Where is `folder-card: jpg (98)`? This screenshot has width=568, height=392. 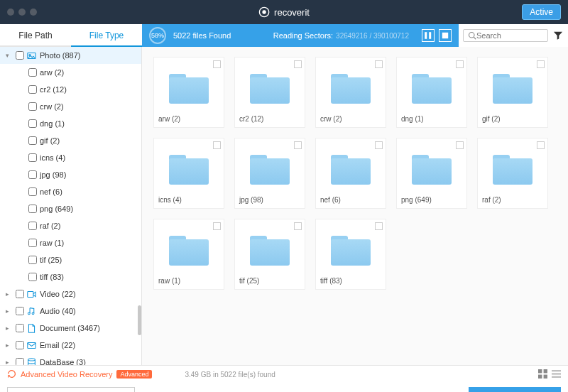
folder-card: jpg (98) is located at coordinates (270, 173).